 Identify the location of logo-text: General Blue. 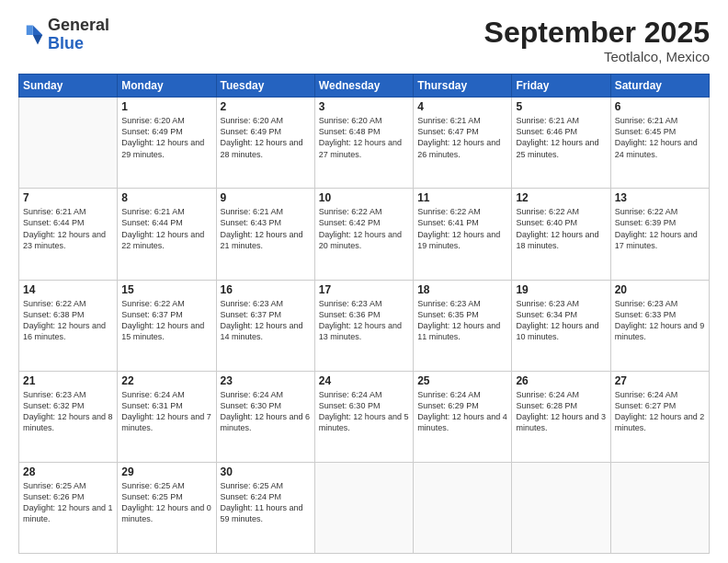
(79, 35).